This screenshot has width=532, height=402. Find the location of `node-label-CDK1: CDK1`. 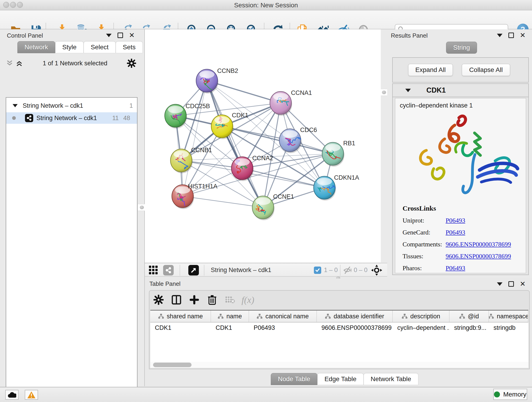

node-label-CDK1: CDK1 is located at coordinates (240, 115).